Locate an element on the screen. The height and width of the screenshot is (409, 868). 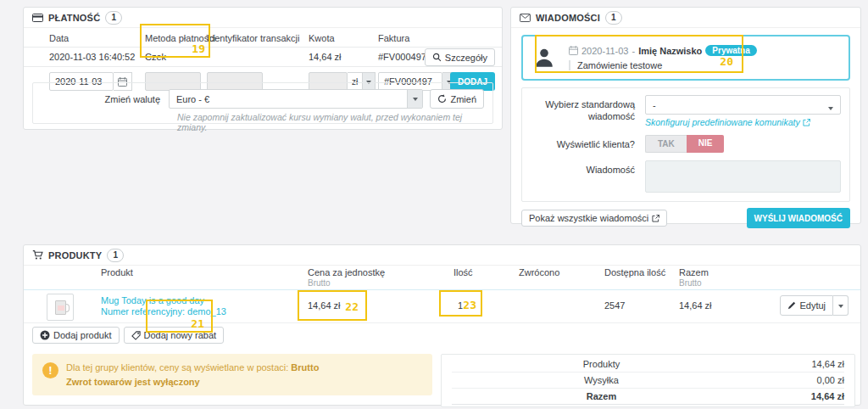
change-currency-box: Zmień walutę Euro - € Zmień Nie zapomnij… is located at coordinates (263, 104).